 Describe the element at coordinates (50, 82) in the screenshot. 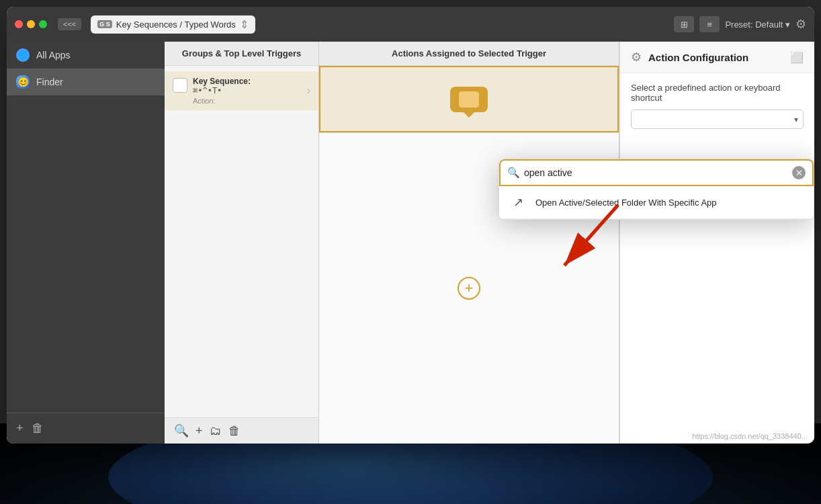

I see `finder-label: Finder` at that location.